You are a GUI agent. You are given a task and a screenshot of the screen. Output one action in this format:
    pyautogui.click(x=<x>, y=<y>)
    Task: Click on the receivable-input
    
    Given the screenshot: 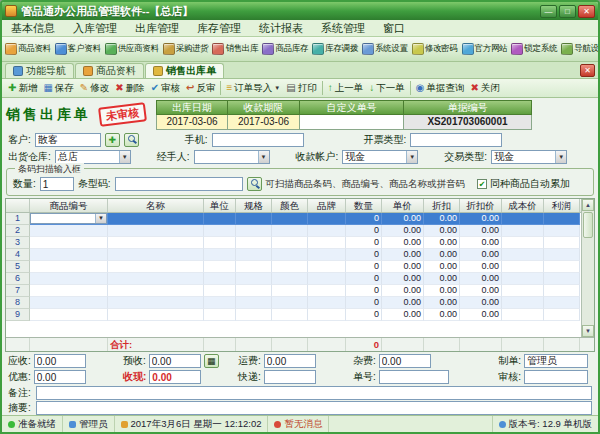 What is the action you would take?
    pyautogui.click(x=60, y=361)
    